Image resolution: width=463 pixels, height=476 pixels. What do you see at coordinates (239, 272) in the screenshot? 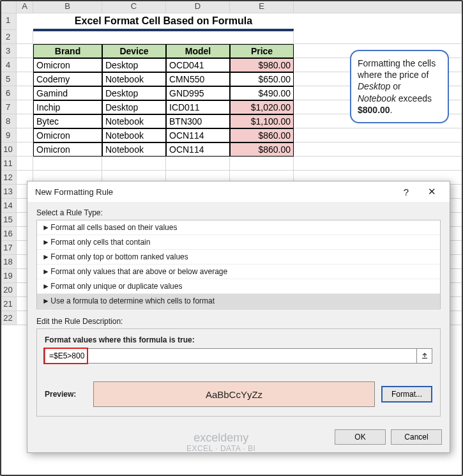
I see `rule-type-item: ► Format only values that are above or b…` at bounding box center [239, 272].